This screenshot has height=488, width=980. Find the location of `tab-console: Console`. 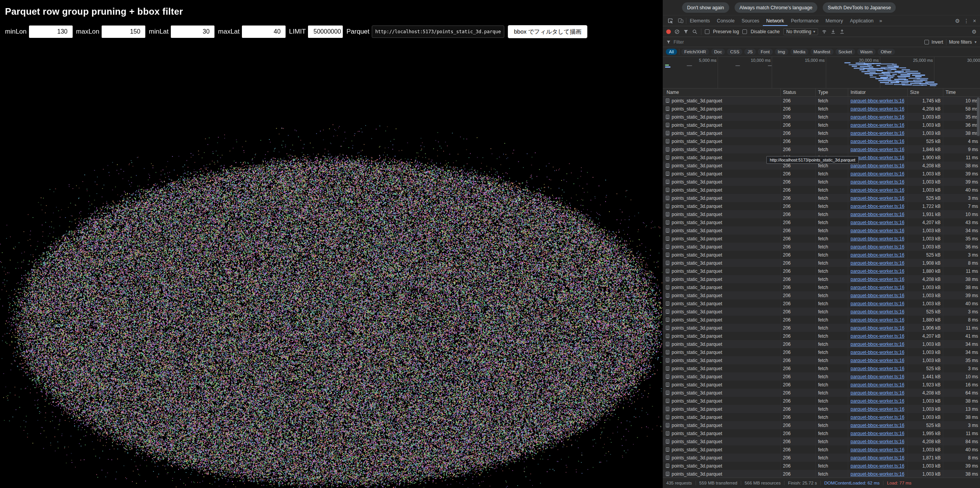

tab-console: Console is located at coordinates (726, 21).